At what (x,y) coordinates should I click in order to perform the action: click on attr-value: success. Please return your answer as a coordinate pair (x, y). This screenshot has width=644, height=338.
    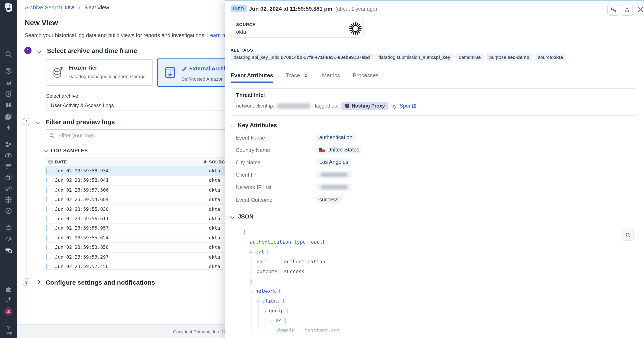
    Looking at the image, I should click on (329, 200).